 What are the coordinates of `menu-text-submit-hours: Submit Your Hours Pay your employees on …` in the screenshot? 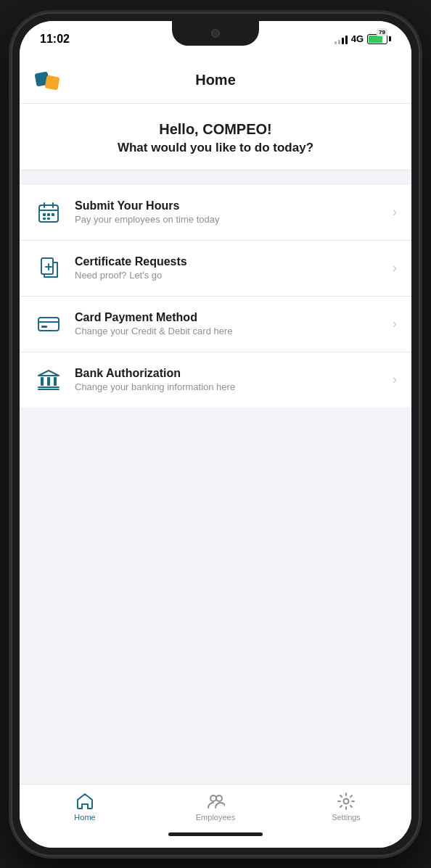 It's located at (228, 212).